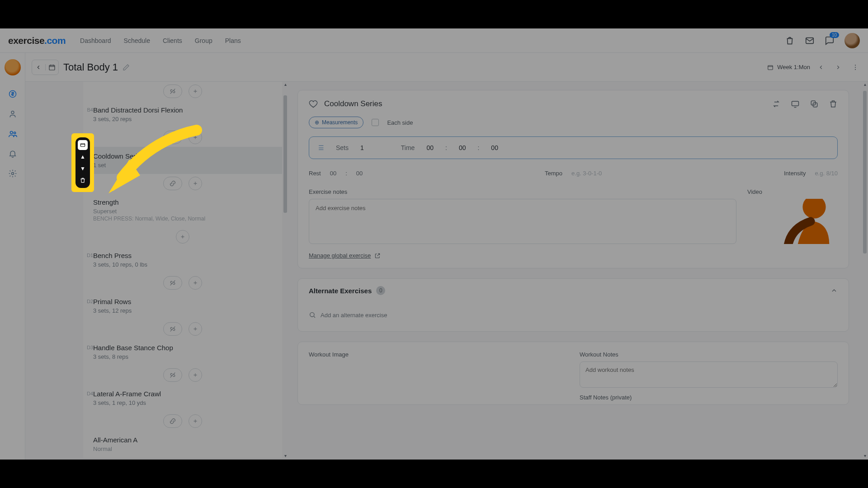 This screenshot has height=488, width=868. Describe the element at coordinates (173, 41) in the screenshot. I see `nav-clients: Clients` at that location.